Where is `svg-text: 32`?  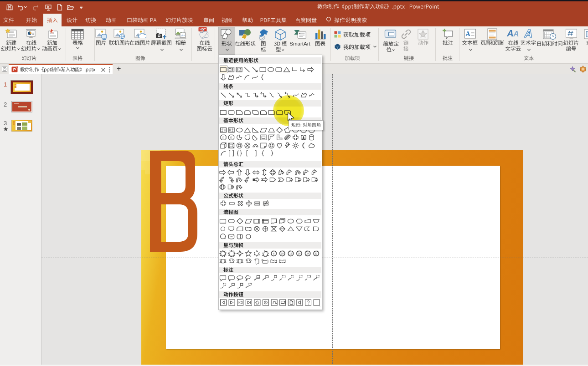 svg-text: 32 is located at coordinates (316, 254).